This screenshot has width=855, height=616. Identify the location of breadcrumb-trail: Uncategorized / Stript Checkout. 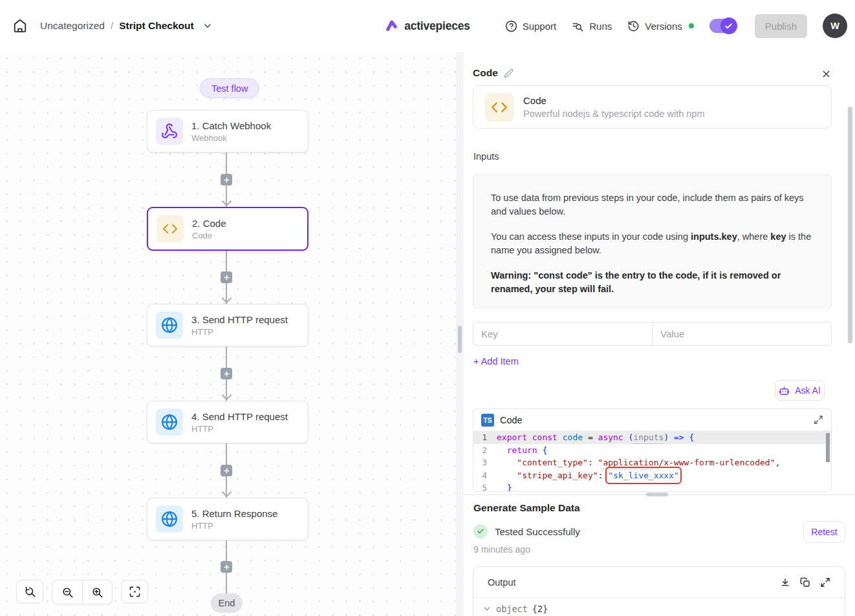
(127, 26).